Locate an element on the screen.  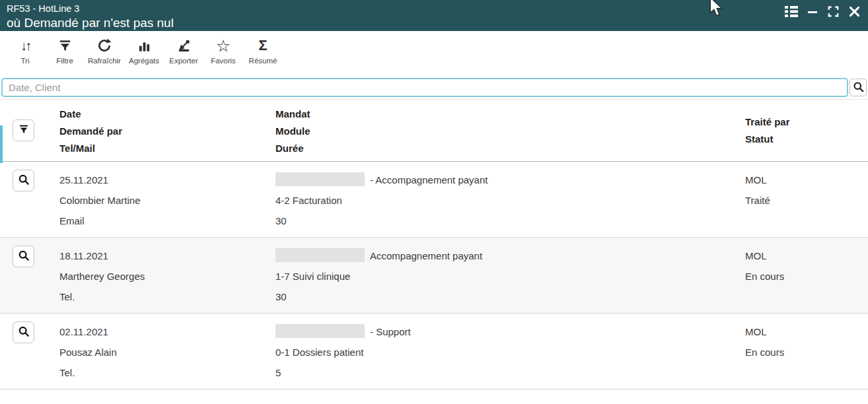
sigma-icon: Σ is located at coordinates (263, 46).